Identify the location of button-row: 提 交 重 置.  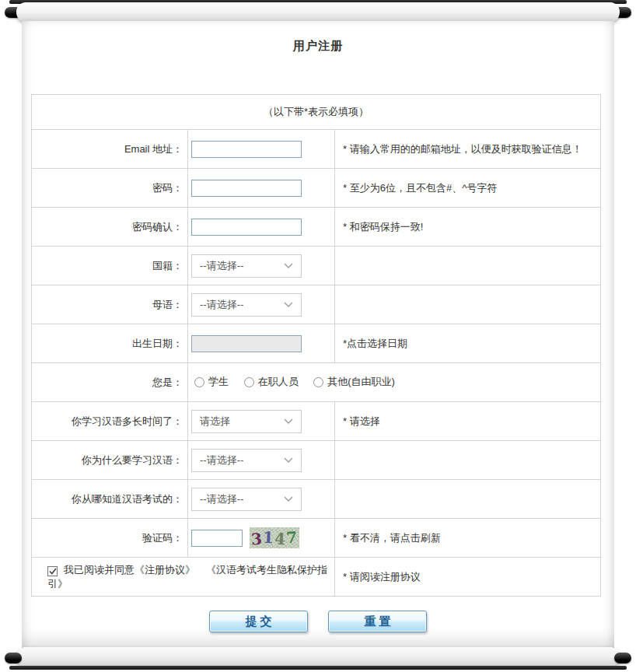
(318, 621).